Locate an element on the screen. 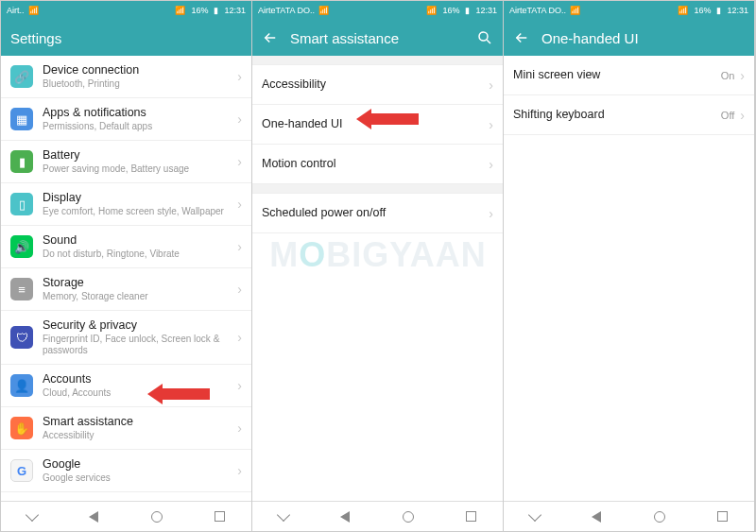 Image resolution: width=756 pixels, height=532 pixels. row-one-handed-ui: One-handed UI › is located at coordinates (378, 125).